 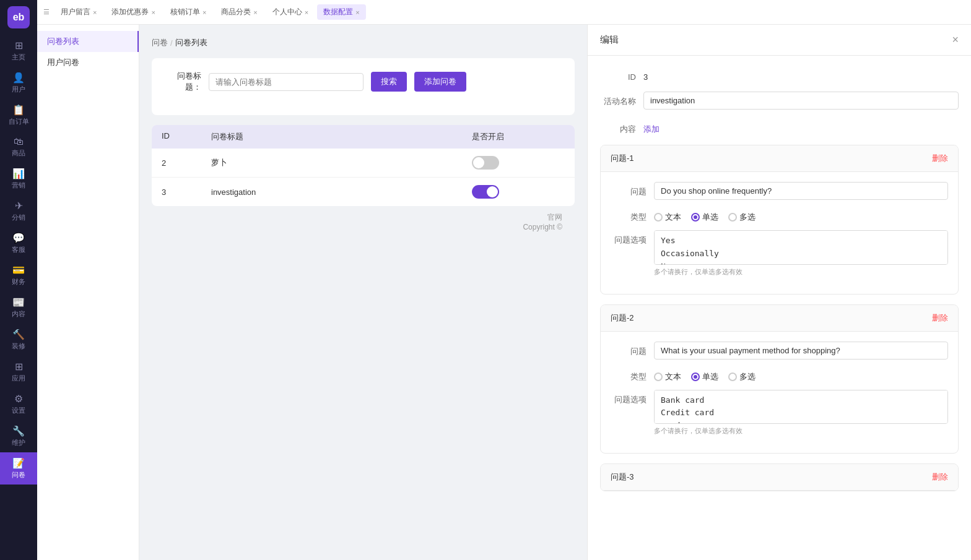 What do you see at coordinates (801, 100) in the screenshot?
I see `activity-name-input` at bounding box center [801, 100].